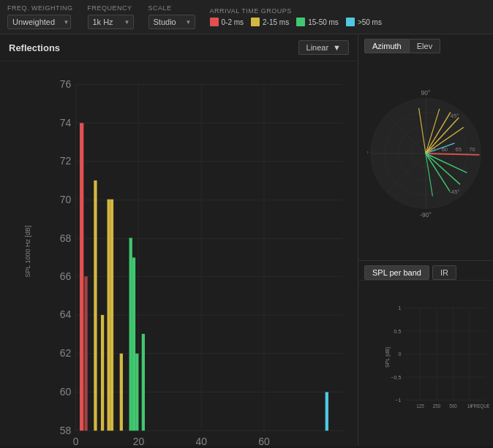 The height and width of the screenshot is (448, 493). Describe the element at coordinates (111, 17) in the screenshot. I see `frequency-group: FREQUENCY 1k Hz 125 Hz 250 Hz 500 Hz 2k …` at that location.